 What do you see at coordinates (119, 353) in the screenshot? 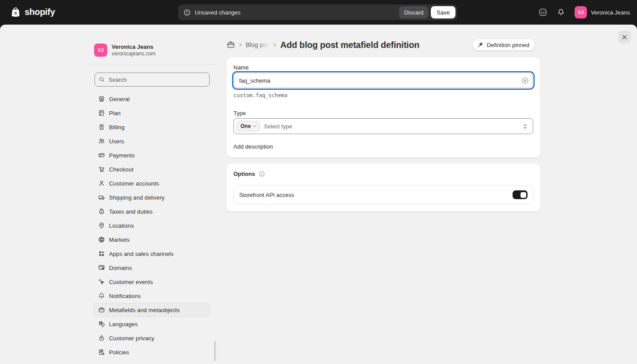
I see `sidebar-item-label: Policies` at bounding box center [119, 353].